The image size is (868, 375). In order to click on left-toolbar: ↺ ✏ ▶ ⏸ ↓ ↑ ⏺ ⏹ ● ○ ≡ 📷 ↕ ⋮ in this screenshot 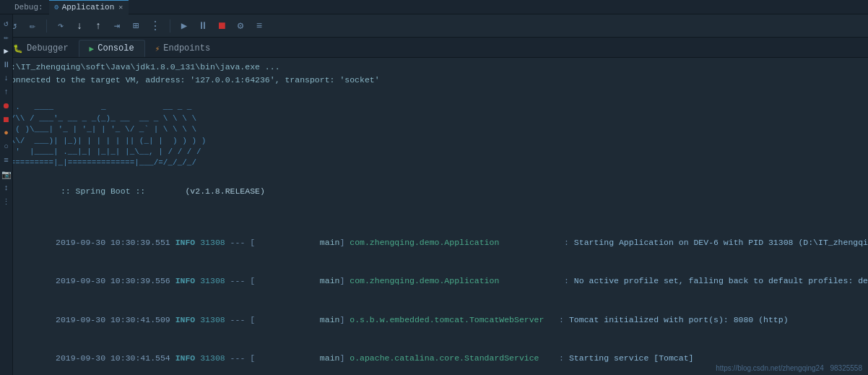, I will do `click(6, 195)`.